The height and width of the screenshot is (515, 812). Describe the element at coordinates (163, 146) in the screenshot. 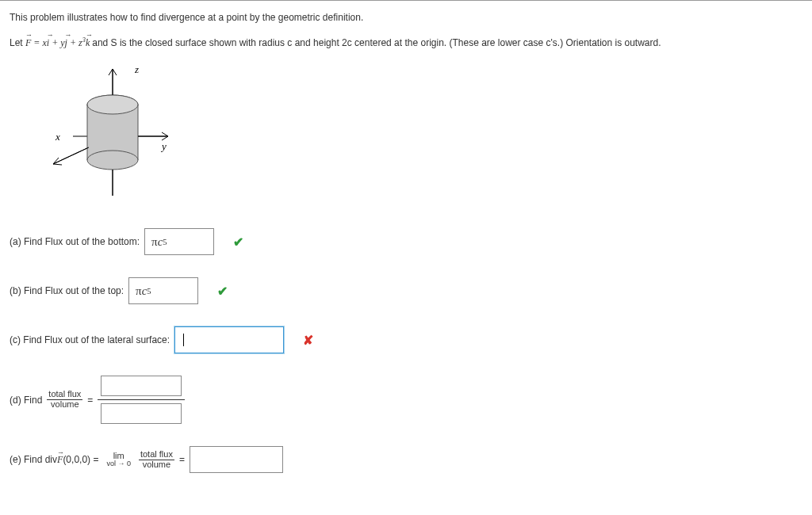

I see `y-axis-label: y` at that location.